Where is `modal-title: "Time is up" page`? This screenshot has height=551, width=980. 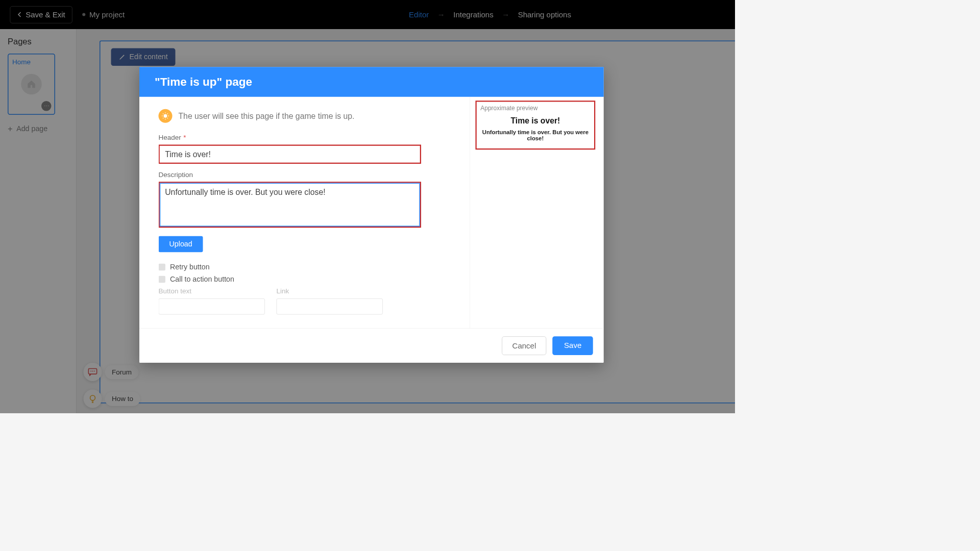 modal-title: "Time is up" page is located at coordinates (372, 82).